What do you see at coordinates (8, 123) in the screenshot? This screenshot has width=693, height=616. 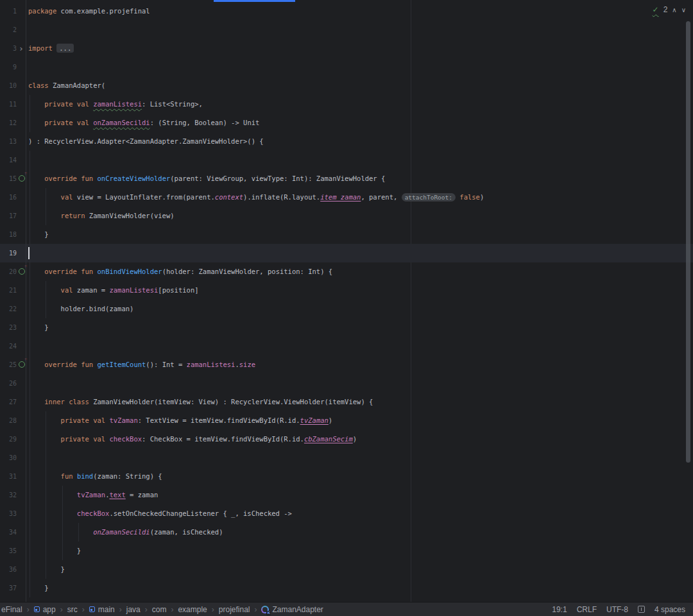 I see `line-number: 12` at bounding box center [8, 123].